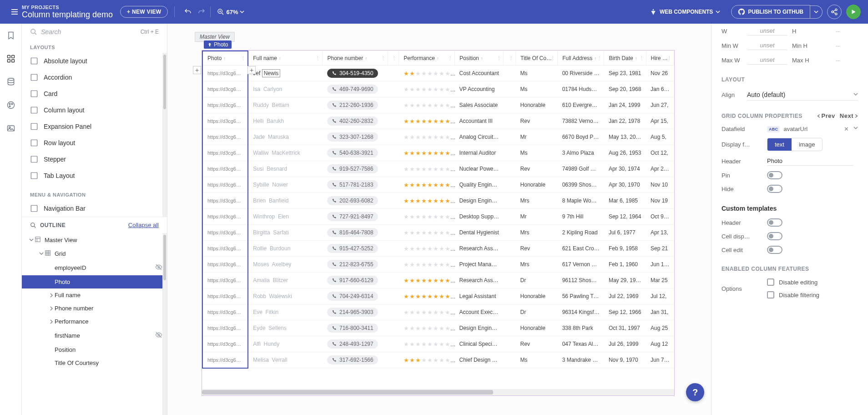 This screenshot has width=868, height=415. Describe the element at coordinates (285, 89) in the screenshot. I see `name-cell: Isa Carlyon` at that location.